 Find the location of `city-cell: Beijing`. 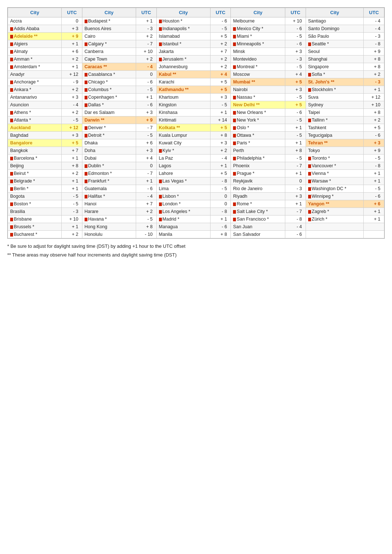

city-cell: Beijing is located at coordinates (35, 166).